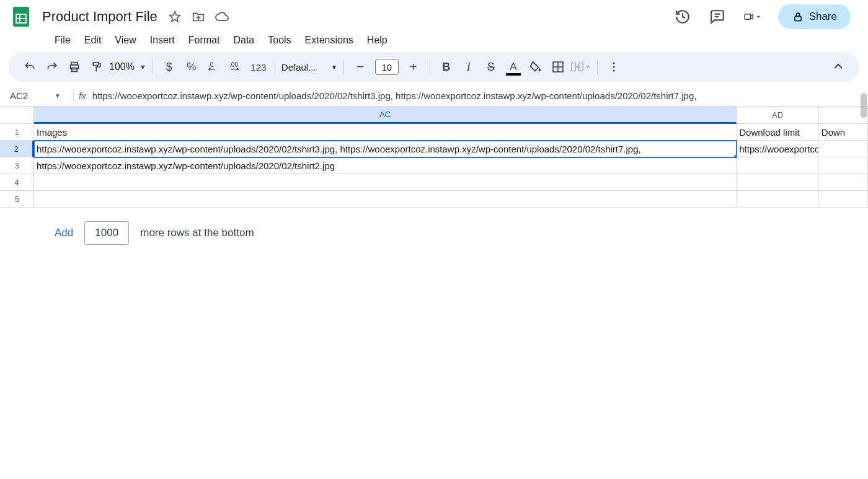 This screenshot has width=868, height=479. What do you see at coordinates (536, 67) in the screenshot?
I see `fill-color-icon` at bounding box center [536, 67].